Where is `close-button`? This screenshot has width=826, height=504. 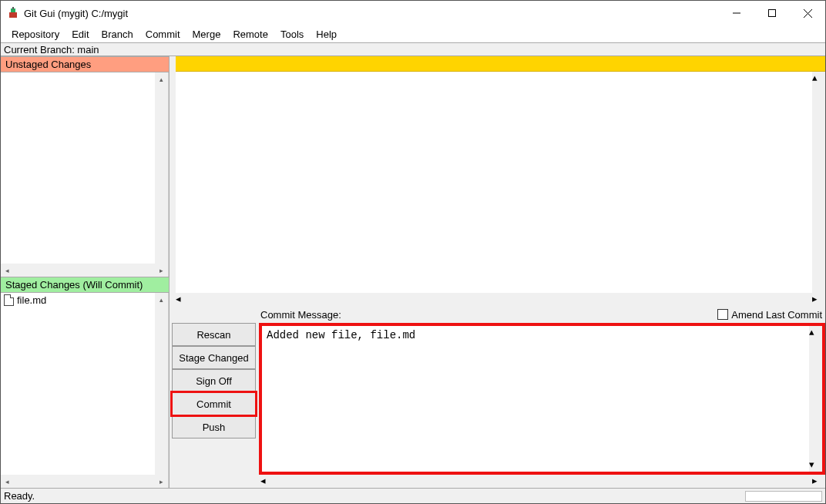
close-button is located at coordinates (808, 13).